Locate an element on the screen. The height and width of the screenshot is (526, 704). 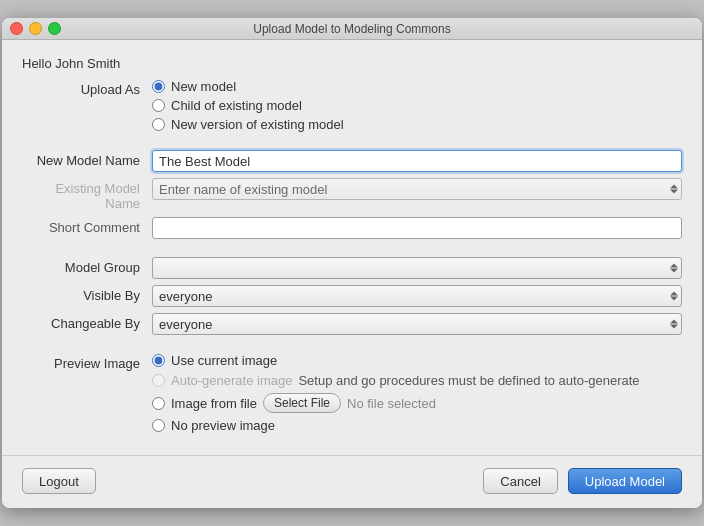
no-file-text: No file selected is located at coordinates (392, 404).